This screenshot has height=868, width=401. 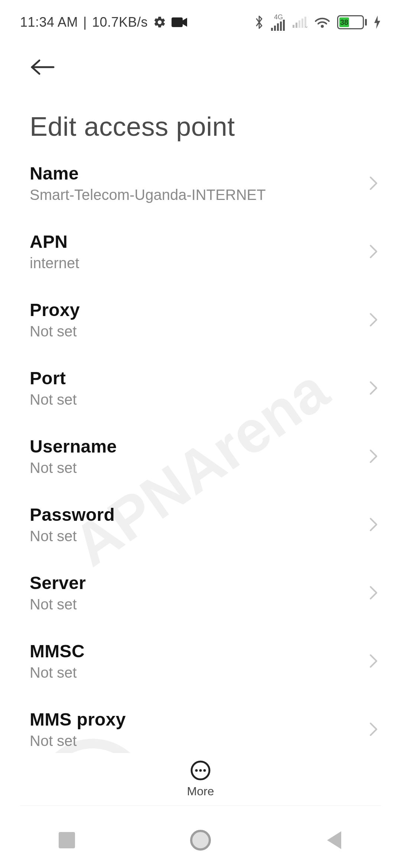 I want to click on status-bar: 11:34 AM | 10.7KB/s 4G x, so click(x=200, y=18).